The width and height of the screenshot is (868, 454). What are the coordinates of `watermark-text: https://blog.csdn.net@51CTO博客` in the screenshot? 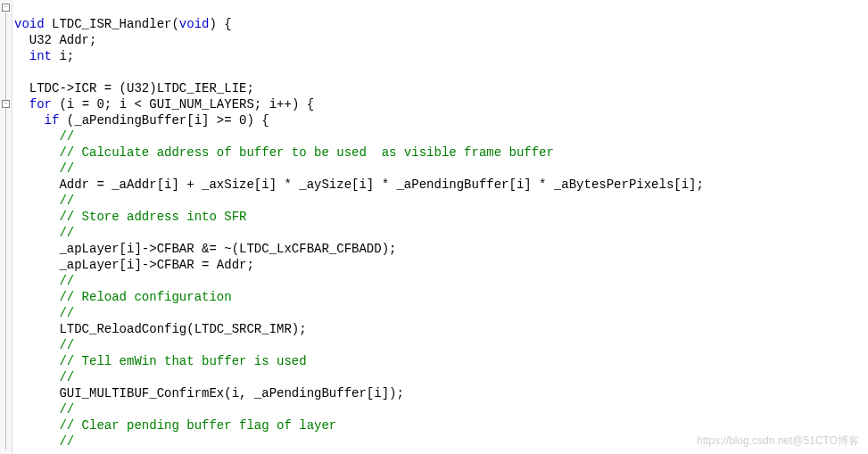 It's located at (778, 441).